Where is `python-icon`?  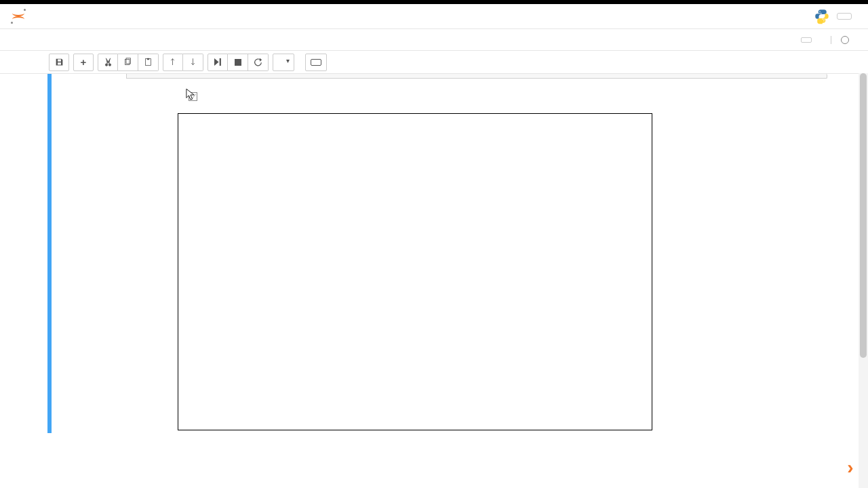
python-icon is located at coordinates (822, 16).